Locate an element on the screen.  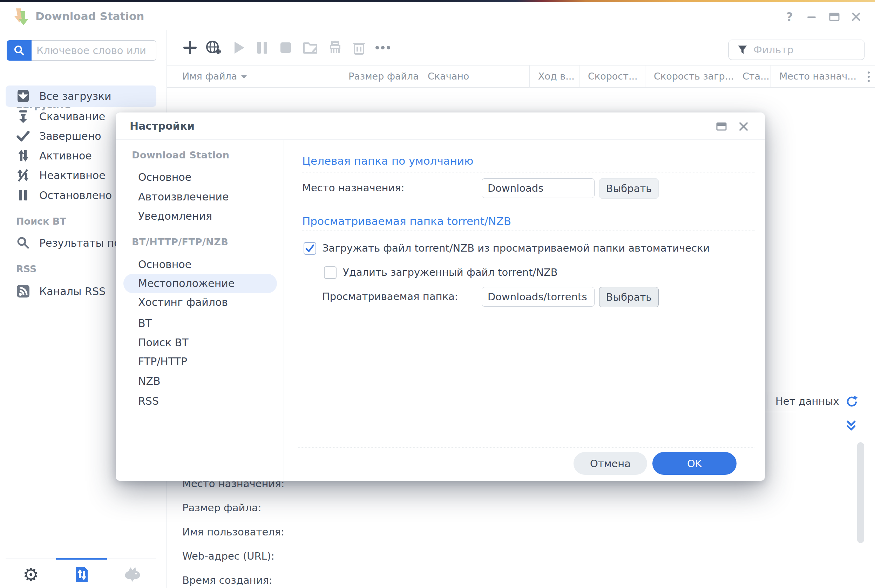
sidebar-search-button is located at coordinates (19, 50).